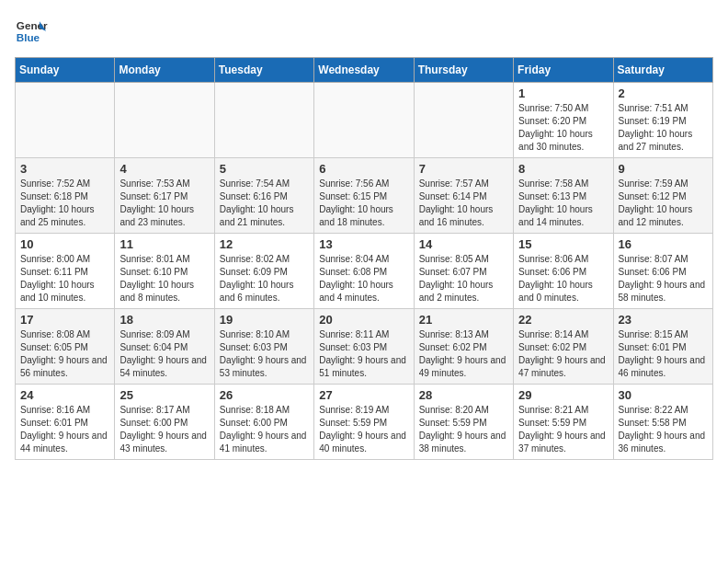 Image resolution: width=728 pixels, height=563 pixels. What do you see at coordinates (65, 347) in the screenshot?
I see `day-cell: 17Sunrise: 8:08 AMSunset: 6:05 PMDayligh…` at bounding box center [65, 347].